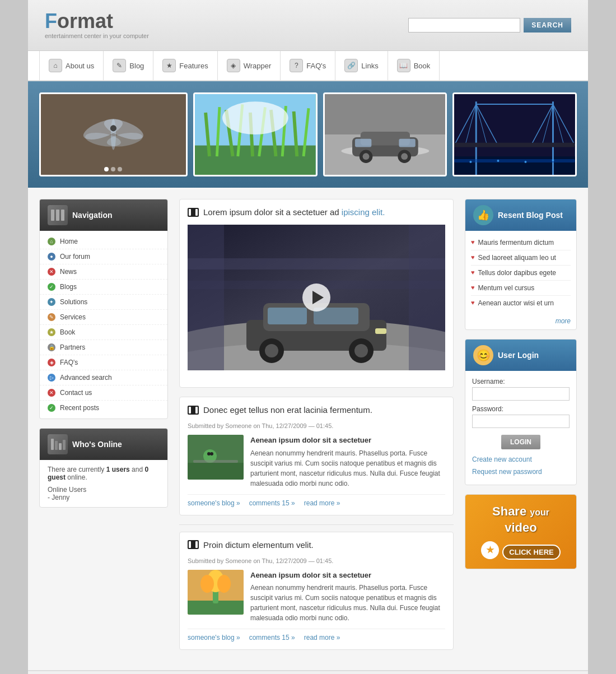  Describe the element at coordinates (464, 25) in the screenshot. I see `search-input` at that location.